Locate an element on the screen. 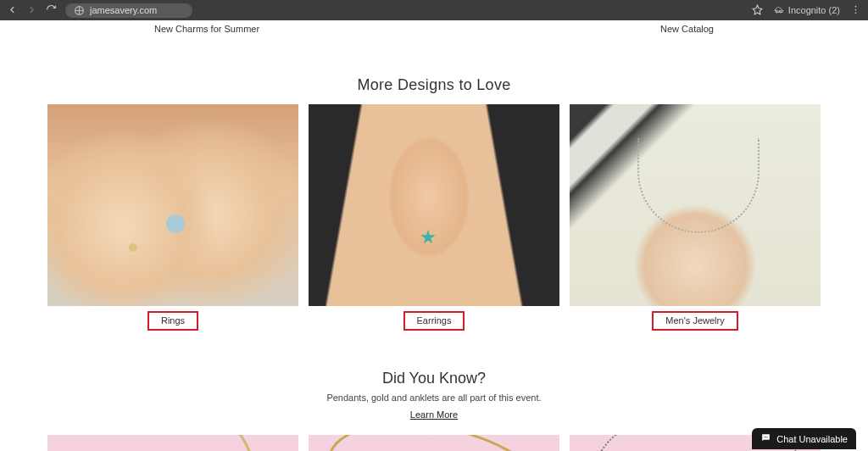 The image size is (868, 451). image-mens-jewelry is located at coordinates (695, 205).